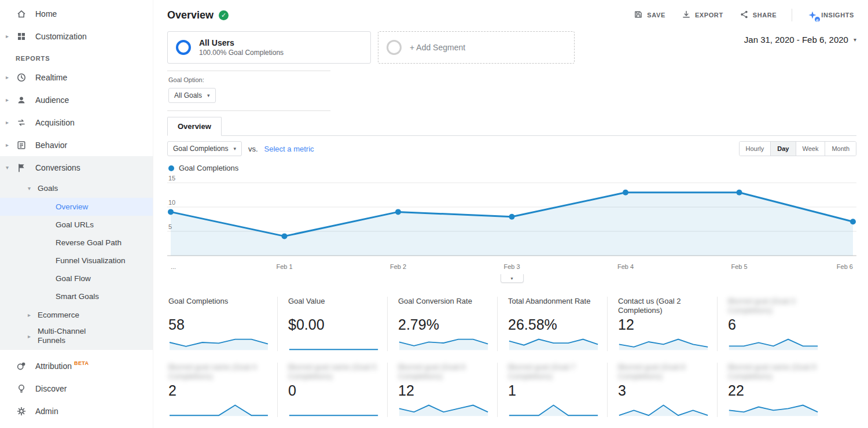  What do you see at coordinates (332, 390) in the screenshot?
I see `metric-card: Blurred goal name (Goal 5 Completions) 0` at bounding box center [332, 390].